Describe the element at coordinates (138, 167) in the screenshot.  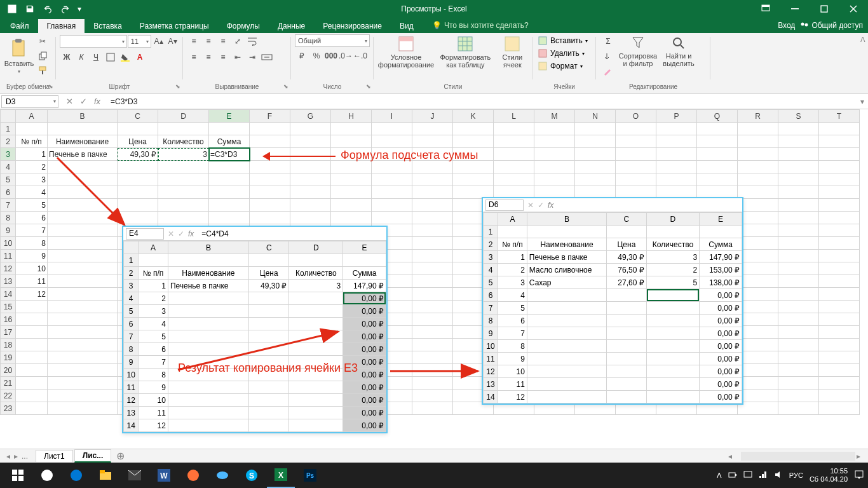
I see `cell-C4` at that location.